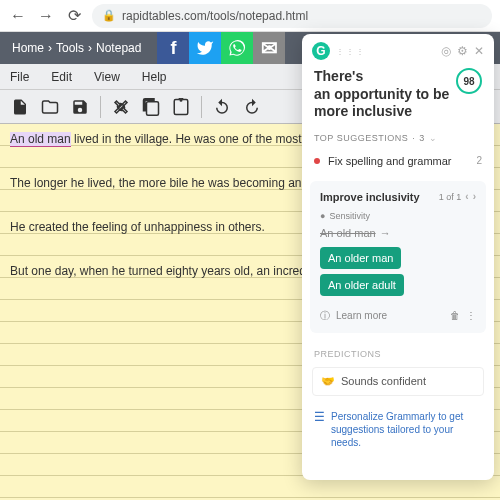 This screenshot has width=500, height=500. What do you see at coordinates (370, 197) in the screenshot?
I see `card-title: Improve inclusivity` at bounding box center [370, 197].